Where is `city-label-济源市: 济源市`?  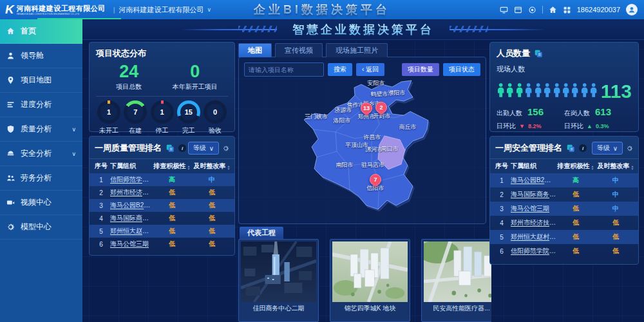 city-label-济源市: 济源市 is located at coordinates (344, 111).